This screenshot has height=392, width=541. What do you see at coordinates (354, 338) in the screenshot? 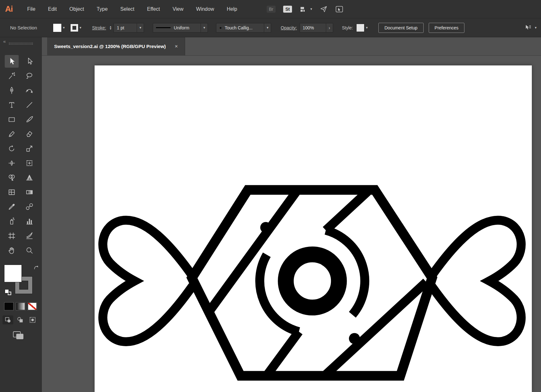
I see `candy-dot-bottom` at bounding box center [354, 338].